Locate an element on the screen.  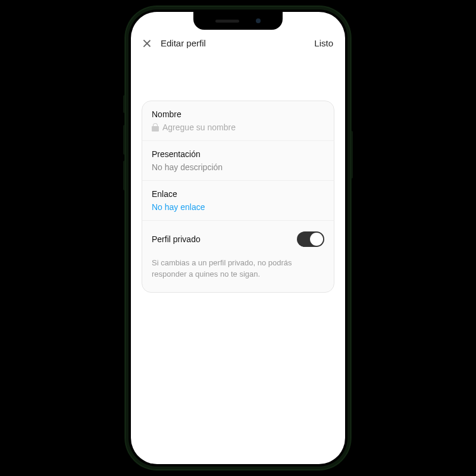
link-value: No hay enlace is located at coordinates (238, 207).